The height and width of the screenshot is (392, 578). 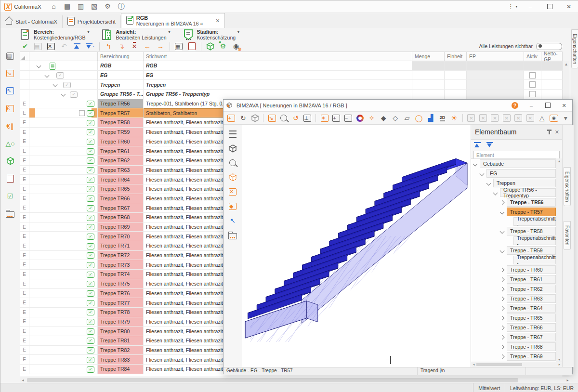 What do you see at coordinates (120, 198) in the screenshot?
I see `bezeichnung-cell: Treppe TR66` at bounding box center [120, 198].